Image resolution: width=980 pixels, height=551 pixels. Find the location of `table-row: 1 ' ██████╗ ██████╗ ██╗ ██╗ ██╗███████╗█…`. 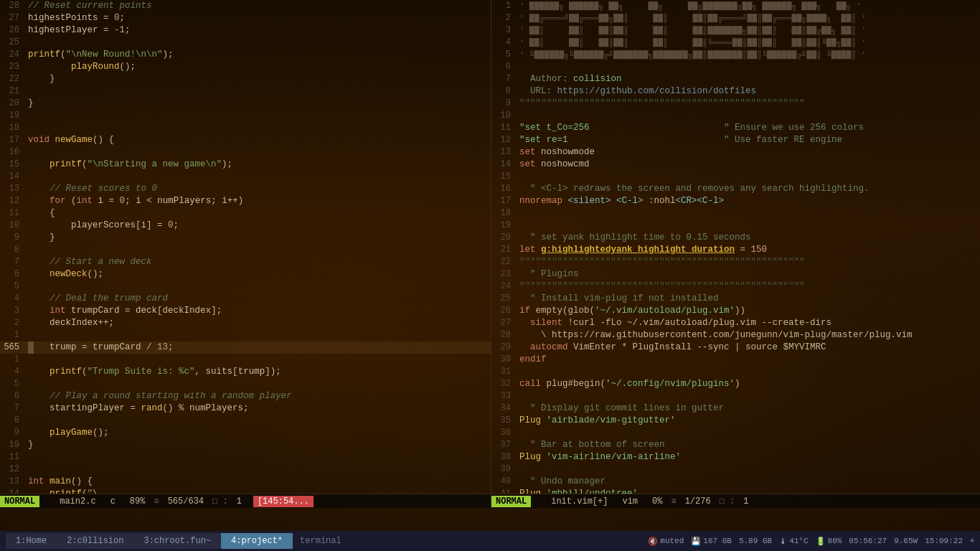

table-row: 1 ' ██████╗ ██████╗ ██╗ ██╗ ██╗███████╗█… is located at coordinates (736, 6).